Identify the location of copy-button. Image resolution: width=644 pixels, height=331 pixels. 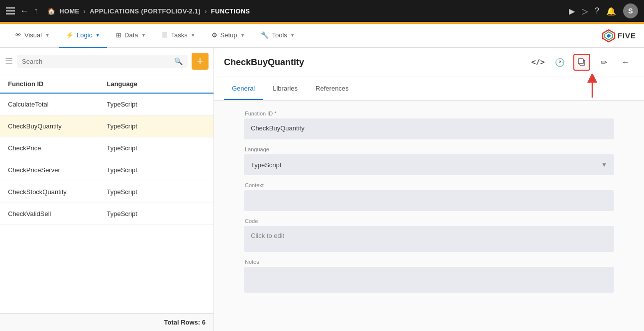
(582, 62).